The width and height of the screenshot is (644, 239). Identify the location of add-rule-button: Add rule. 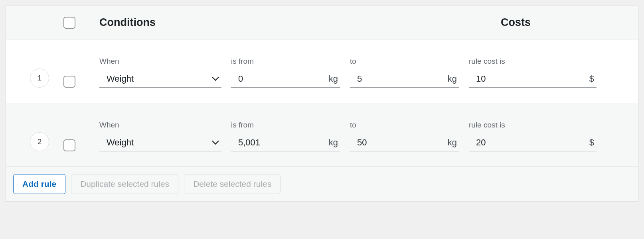
(39, 184).